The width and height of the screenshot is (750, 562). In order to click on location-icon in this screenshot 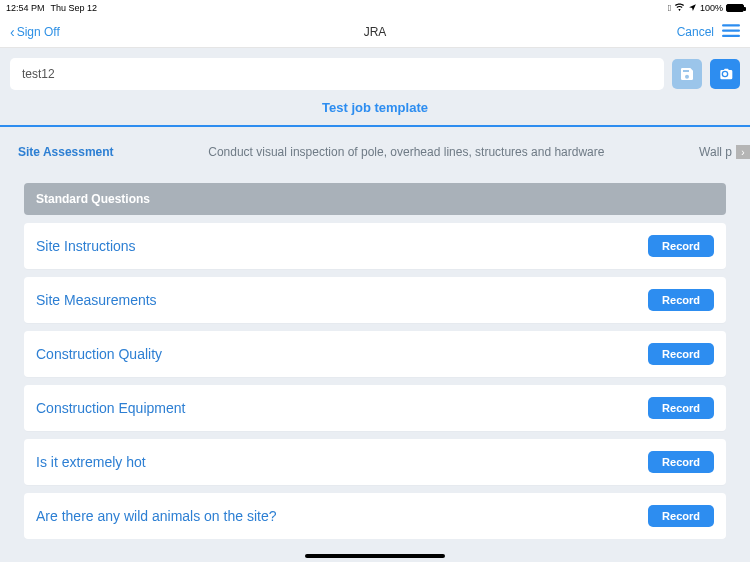, I will do `click(692, 8)`.